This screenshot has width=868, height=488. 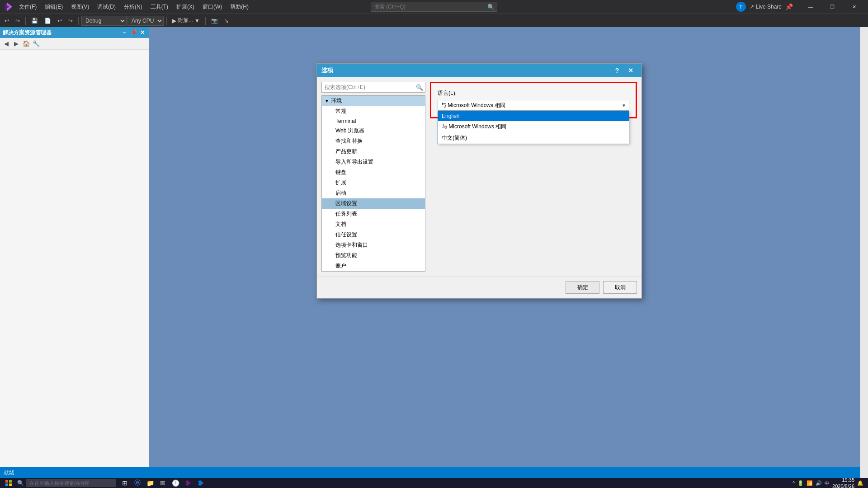 I want to click on toolbar-redo2: ↪, so click(x=71, y=21).